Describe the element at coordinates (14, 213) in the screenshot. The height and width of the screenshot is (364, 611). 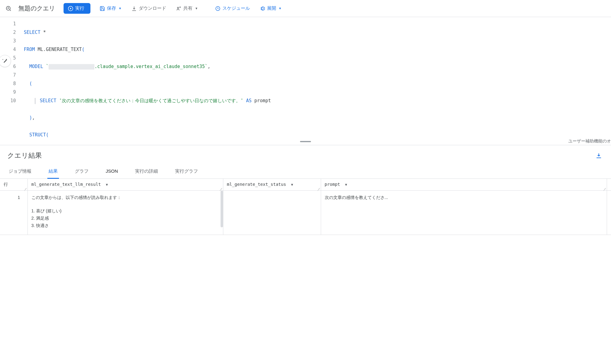
I see `cell-row-index: 1` at that location.